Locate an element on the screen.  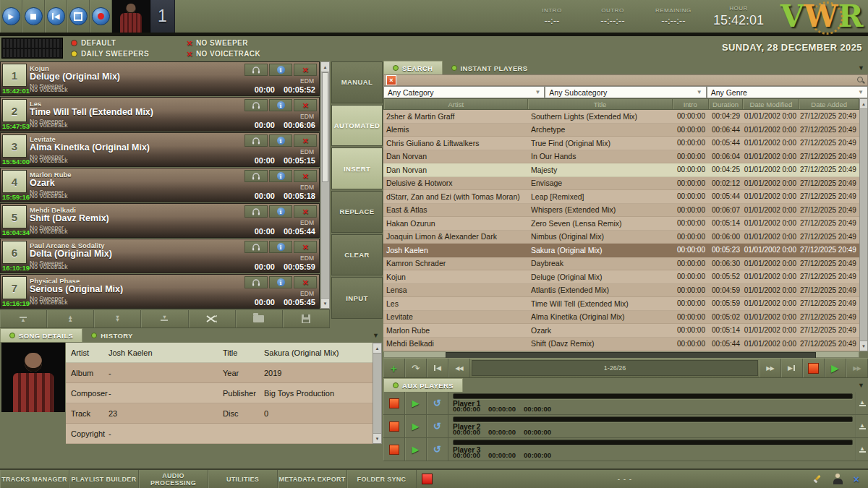
scrollbar-thumb is located at coordinates (326, 127).